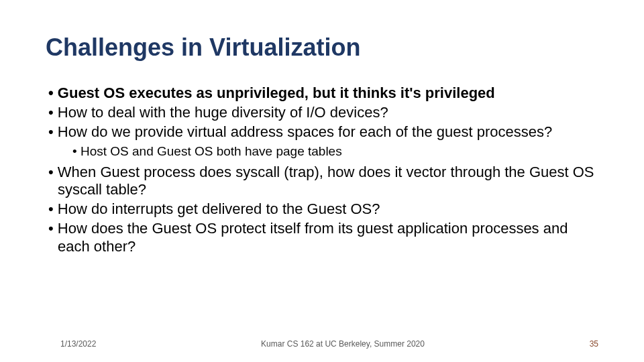 The image size is (644, 362). I want to click on bullet-5: How do interrupts get delivered to the G…, so click(322, 209).